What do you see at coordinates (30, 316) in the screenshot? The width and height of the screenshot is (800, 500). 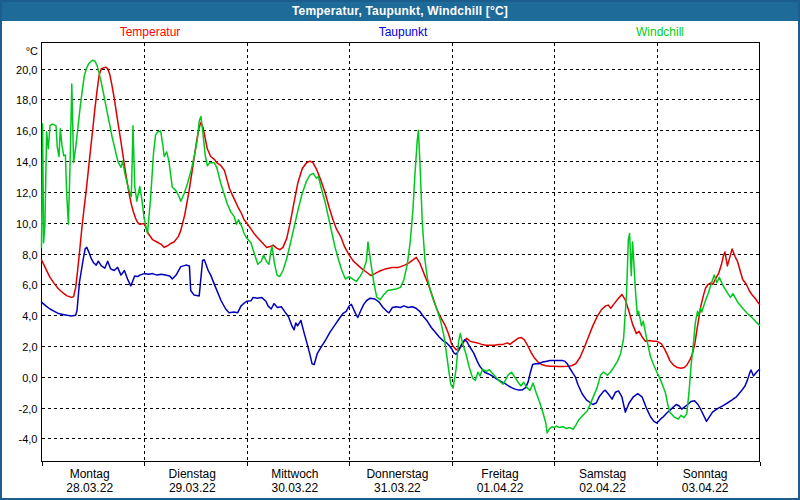 I see `y-tick-label: 4,0` at bounding box center [30, 316].